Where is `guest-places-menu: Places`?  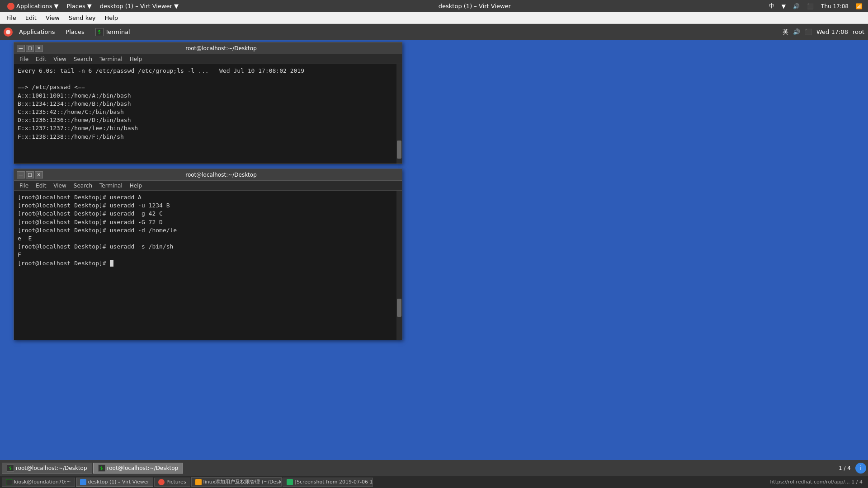 guest-places-menu: Places is located at coordinates (75, 32).